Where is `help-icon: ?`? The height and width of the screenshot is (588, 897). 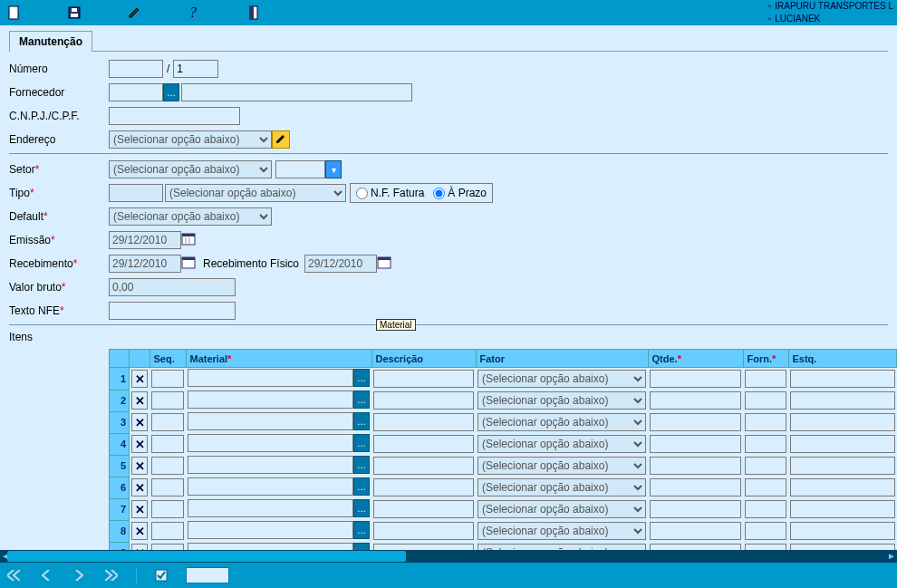 help-icon: ? is located at coordinates (194, 13).